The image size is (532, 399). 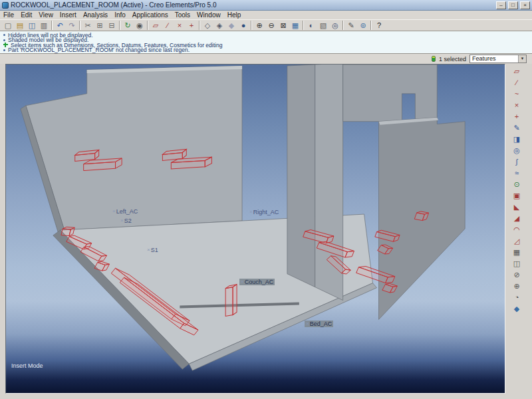 I want to click on save-button: ◫, so click(x=32, y=25).